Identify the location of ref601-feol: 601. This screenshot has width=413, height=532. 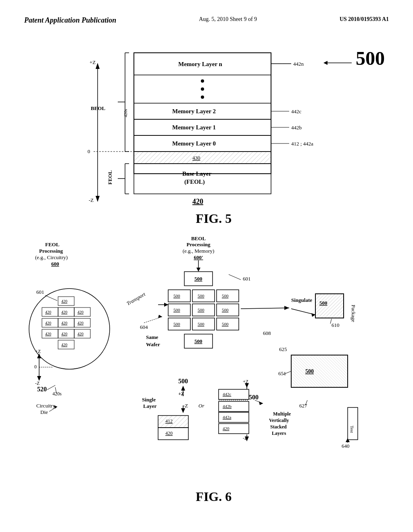
(40, 292).